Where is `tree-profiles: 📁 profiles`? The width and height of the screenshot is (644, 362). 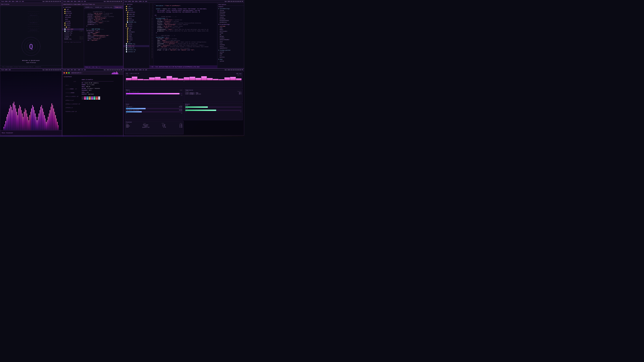
tree-profiles: 📁 profiles is located at coordinates (73, 13).